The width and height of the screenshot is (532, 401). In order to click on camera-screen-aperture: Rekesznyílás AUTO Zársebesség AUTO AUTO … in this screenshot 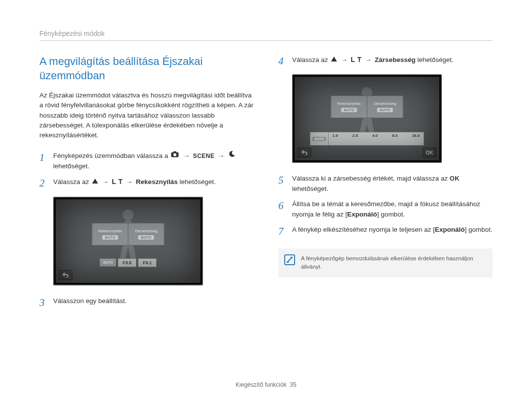, I will do `click(128, 241)`.